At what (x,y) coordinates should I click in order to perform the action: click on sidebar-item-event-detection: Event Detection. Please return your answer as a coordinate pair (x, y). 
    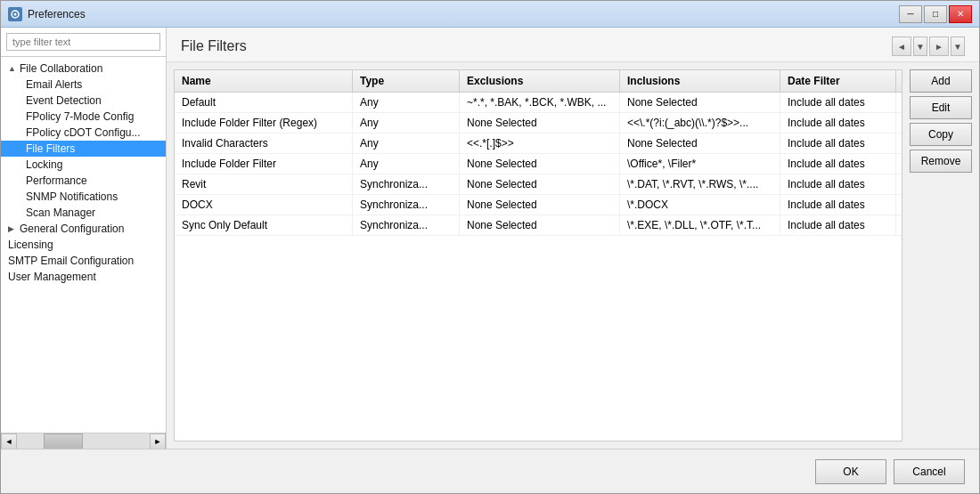
    Looking at the image, I should click on (84, 101).